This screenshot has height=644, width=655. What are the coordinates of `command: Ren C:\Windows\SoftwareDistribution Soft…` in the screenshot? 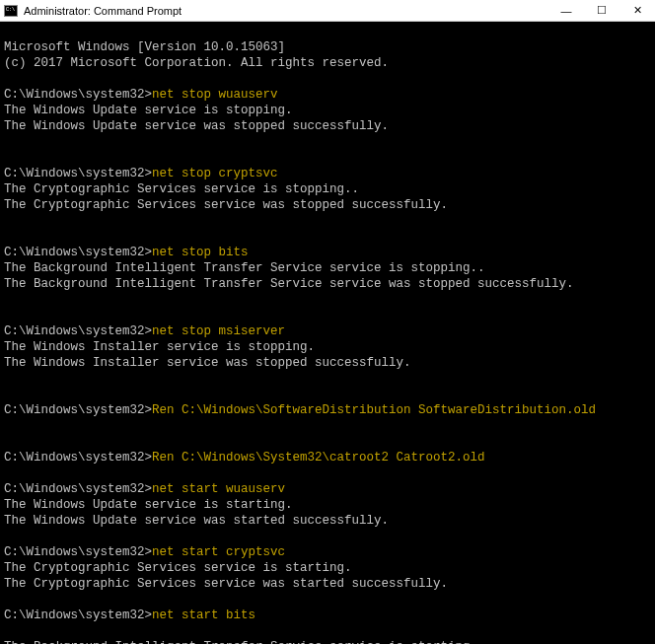 It's located at (374, 410).